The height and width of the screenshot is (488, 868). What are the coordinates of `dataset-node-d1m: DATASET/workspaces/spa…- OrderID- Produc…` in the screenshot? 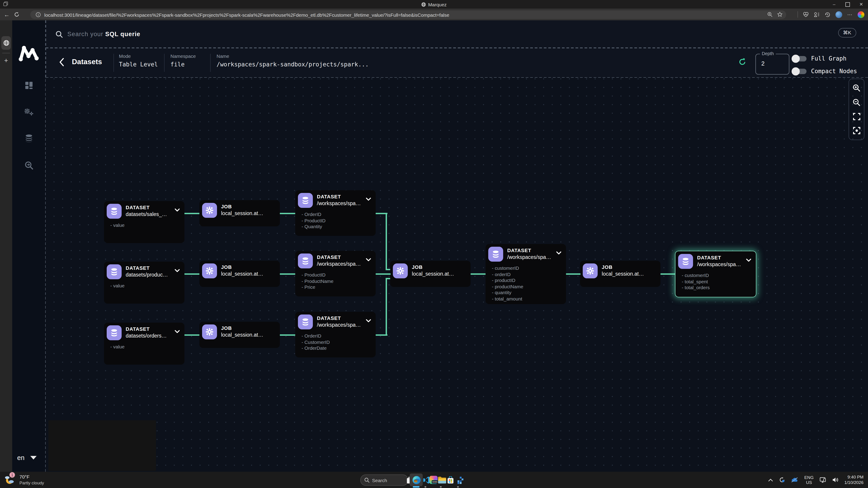 It's located at (336, 213).